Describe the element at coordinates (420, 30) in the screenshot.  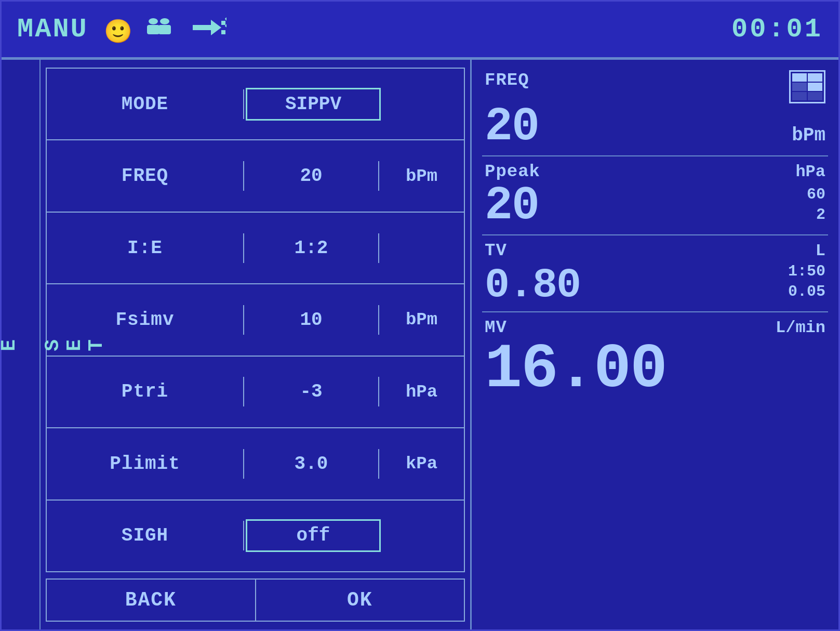
I see `header: MANU 🙂` at that location.